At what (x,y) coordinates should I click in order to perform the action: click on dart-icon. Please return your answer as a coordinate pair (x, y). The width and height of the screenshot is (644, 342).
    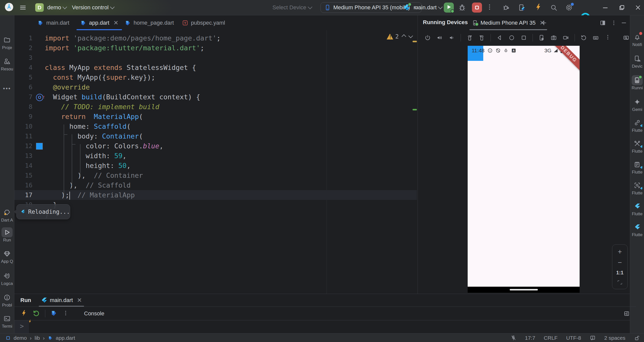
    Looking at the image, I should click on (54, 314).